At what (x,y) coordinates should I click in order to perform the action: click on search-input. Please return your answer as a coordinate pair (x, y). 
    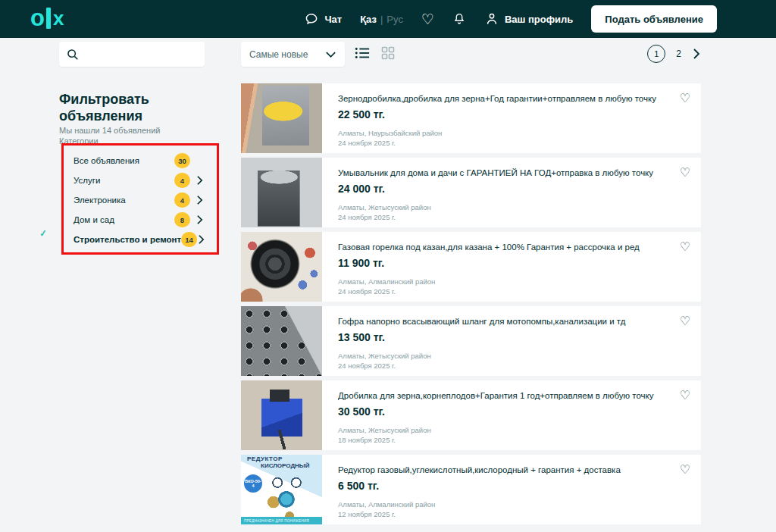
    Looking at the image, I should click on (142, 55).